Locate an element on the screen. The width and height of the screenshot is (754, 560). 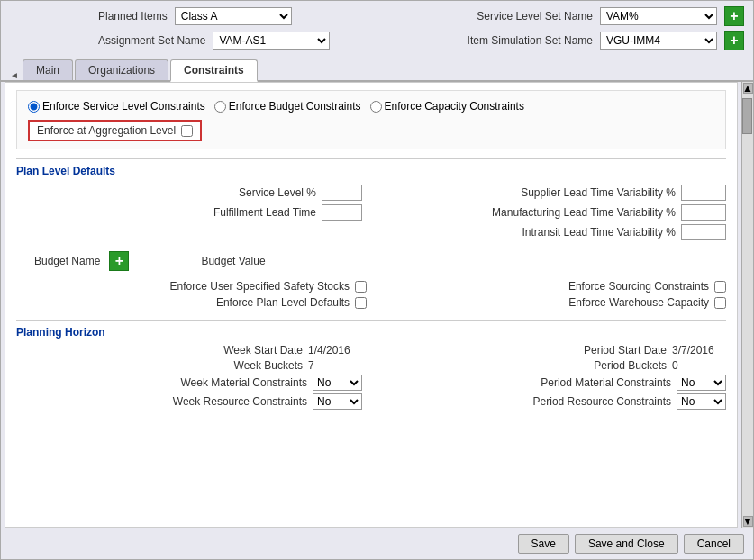
budget-row: Budget Name + Budget Value is located at coordinates (371, 261).